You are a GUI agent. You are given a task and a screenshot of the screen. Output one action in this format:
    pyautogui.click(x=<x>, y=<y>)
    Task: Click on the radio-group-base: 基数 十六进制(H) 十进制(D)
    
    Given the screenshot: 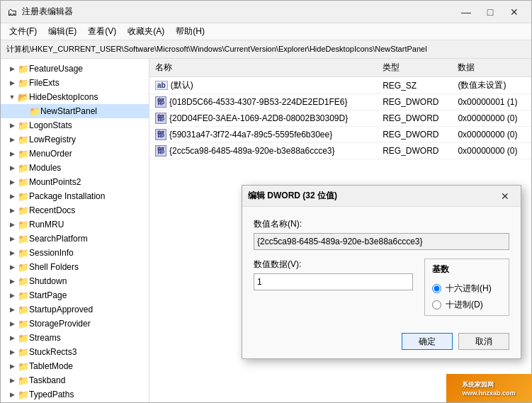 What is the action you would take?
    pyautogui.click(x=467, y=288)
    